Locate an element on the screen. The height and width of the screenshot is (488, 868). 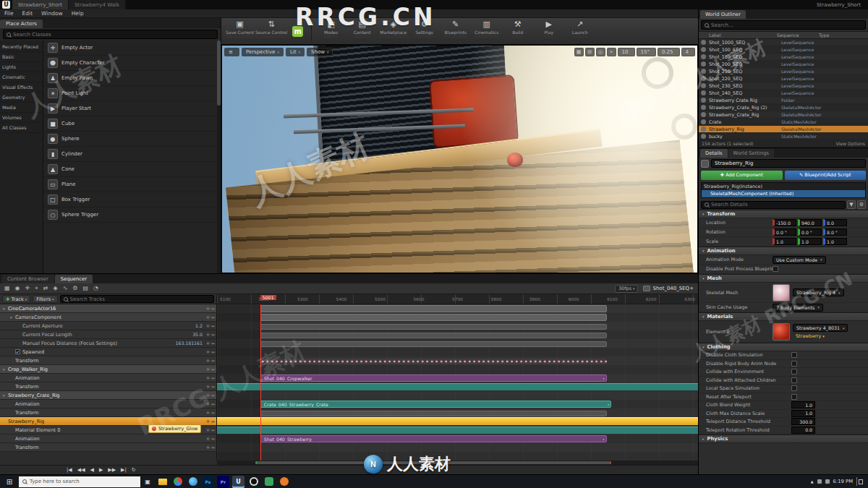
place-actor-item: □ Box Trigger is located at coordinates (132, 200).